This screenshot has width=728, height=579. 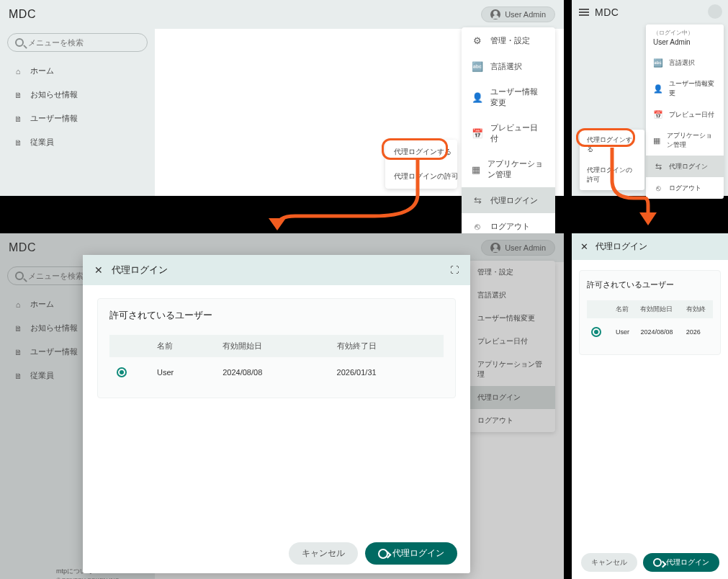 I want to click on hamburger-icon, so click(x=584, y=12).